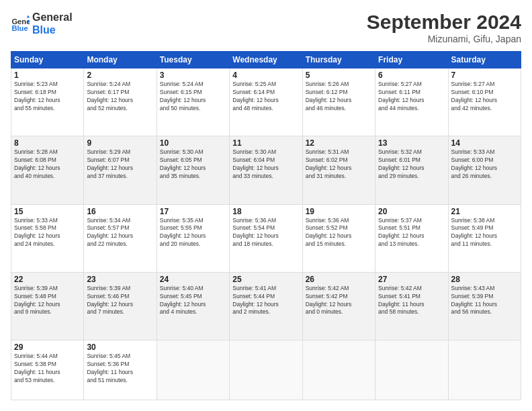 This screenshot has width=532, height=411. I want to click on calendar-cell: 1Sunrise: 5:23 AM Sunset: 6:18 PM Daylig…, so click(48, 102).